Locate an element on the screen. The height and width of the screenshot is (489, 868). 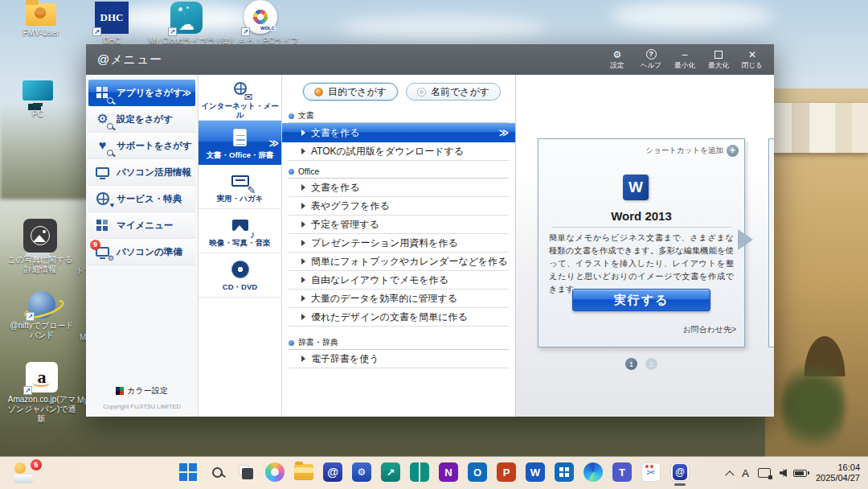
powerpoint-button: P is located at coordinates (506, 472).